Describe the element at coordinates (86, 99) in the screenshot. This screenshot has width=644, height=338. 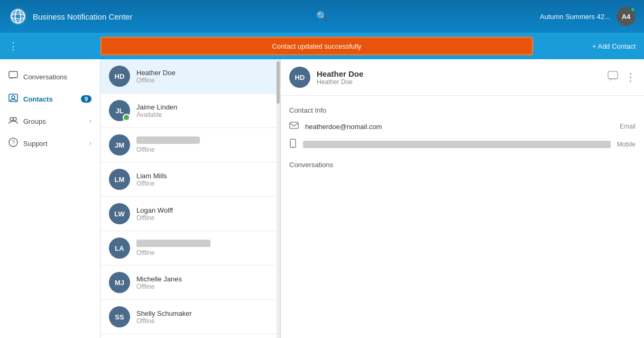
I see `contacts-badge: 9` at that location.